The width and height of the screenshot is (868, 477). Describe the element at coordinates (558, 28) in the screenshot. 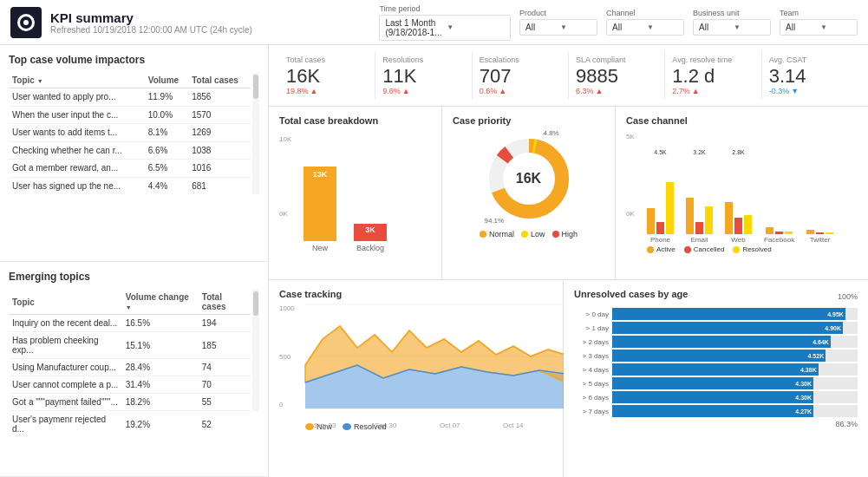

I see `filter-product-select: All ▼` at that location.